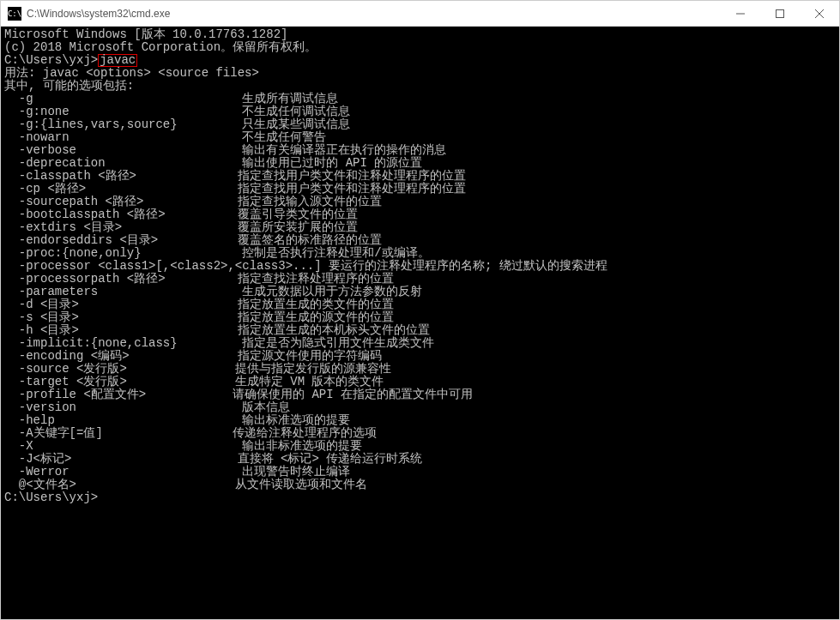 The height and width of the screenshot is (620, 840). Describe the element at coordinates (15, 14) in the screenshot. I see `cmd-icon: C:\` at that location.